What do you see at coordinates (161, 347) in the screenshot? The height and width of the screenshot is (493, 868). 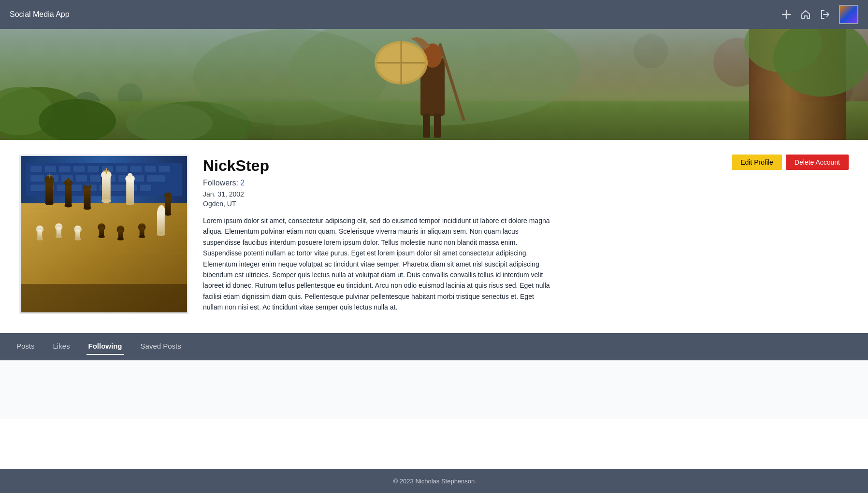 I see `tab-saved-posts: Saved Posts` at bounding box center [161, 347].